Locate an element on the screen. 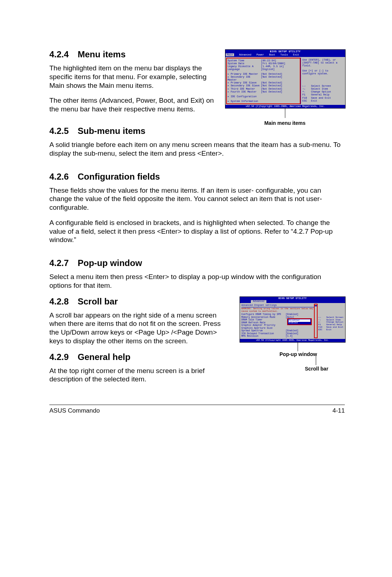 This screenshot has width=392, height=577. bios1-main-column: System Time[06:22:54] System Date[Fri 03… is located at coordinates (264, 81).